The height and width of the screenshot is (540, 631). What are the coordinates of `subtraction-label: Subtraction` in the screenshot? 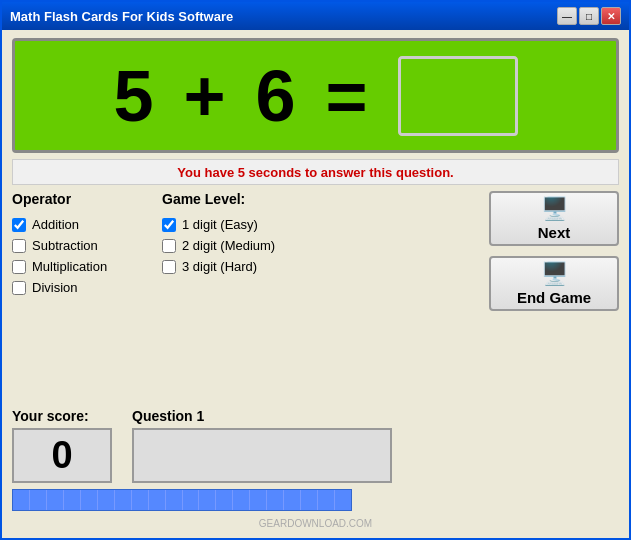 It's located at (65, 246).